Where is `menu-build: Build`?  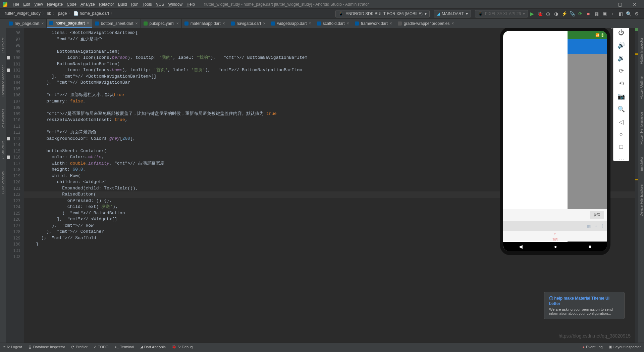 menu-build: Build is located at coordinates (123, 4).